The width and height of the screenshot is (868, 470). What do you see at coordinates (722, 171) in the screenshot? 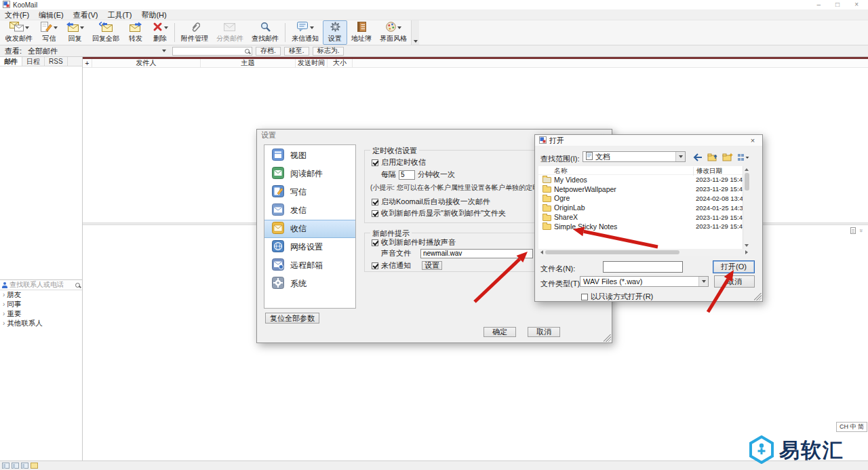
I see `column-modified-date: 修改日期` at bounding box center [722, 171].